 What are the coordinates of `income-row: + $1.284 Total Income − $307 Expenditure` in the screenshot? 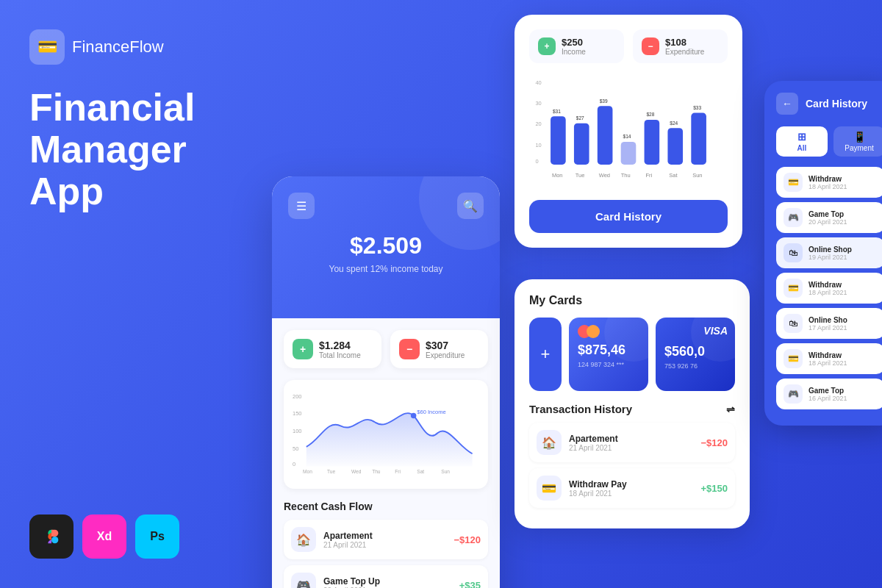 It's located at (386, 349).